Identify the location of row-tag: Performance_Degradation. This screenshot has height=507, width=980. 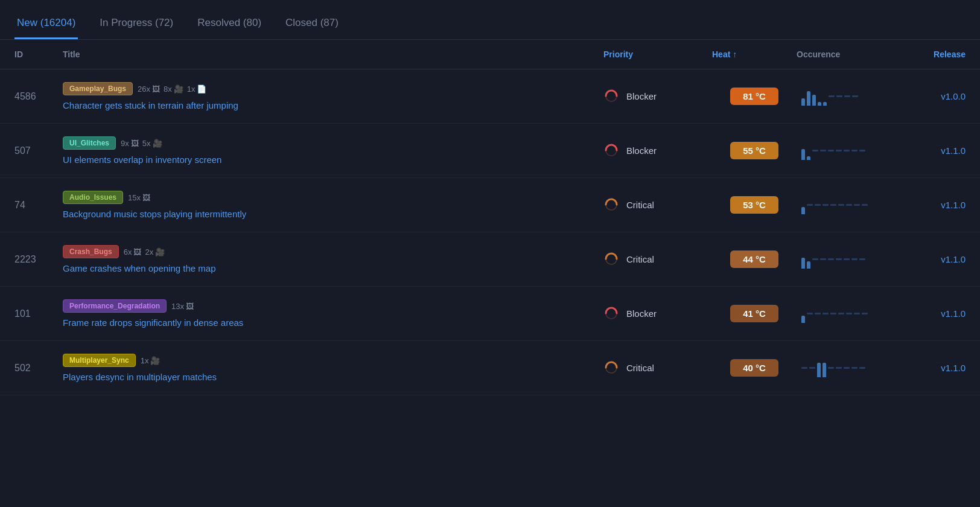
(115, 306).